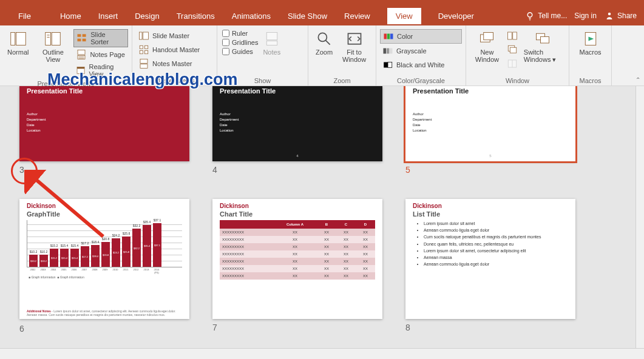 The height and width of the screenshot is (359, 644). Describe the element at coordinates (144, 64) in the screenshot. I see `notes-master-icon` at that location.